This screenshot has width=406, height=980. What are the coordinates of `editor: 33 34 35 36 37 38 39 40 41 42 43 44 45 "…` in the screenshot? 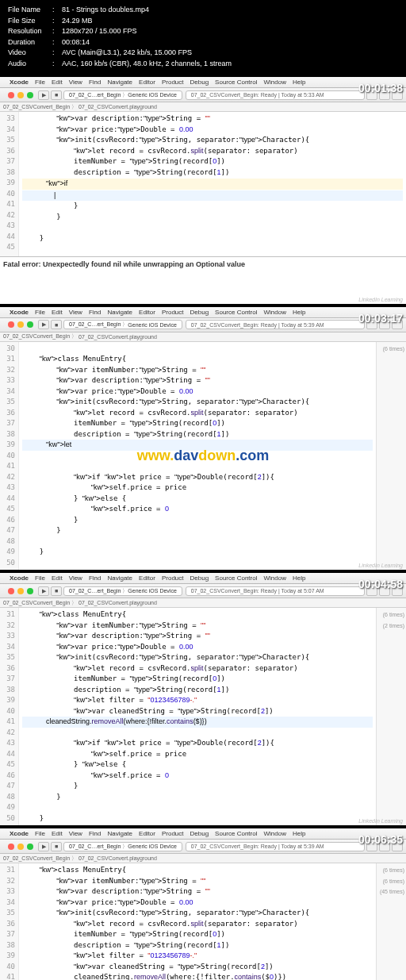 It's located at (203, 184).